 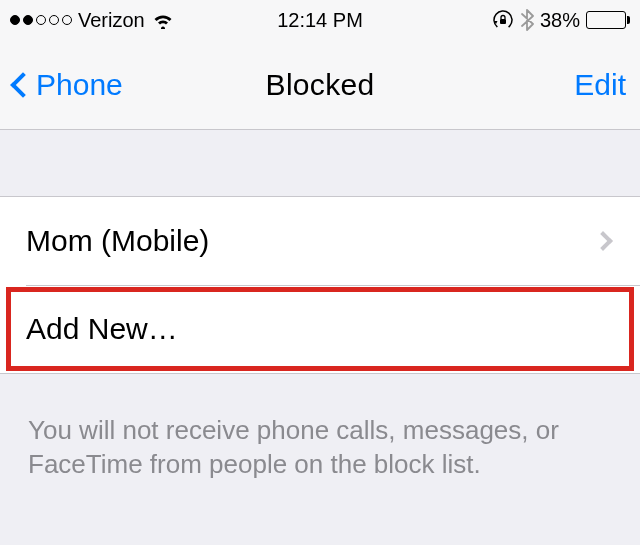 What do you see at coordinates (600, 85) in the screenshot?
I see `edit-button: Edit` at bounding box center [600, 85].